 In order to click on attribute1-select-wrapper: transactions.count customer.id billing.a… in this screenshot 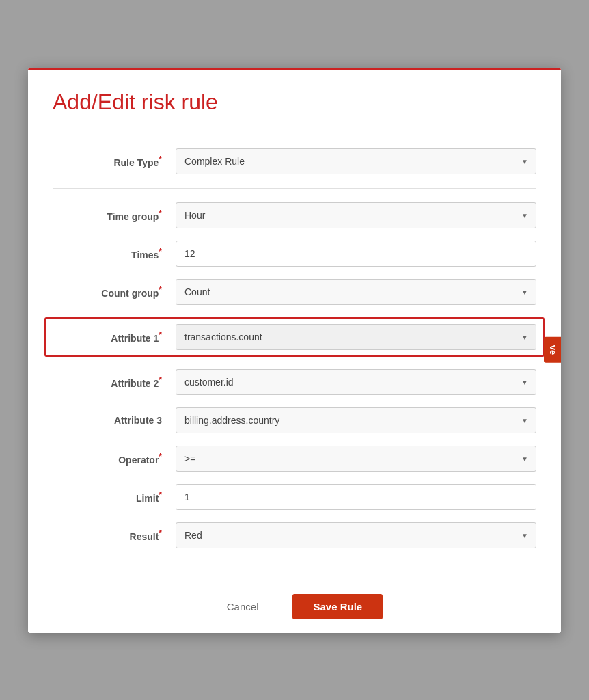, I will do `click(356, 337)`.